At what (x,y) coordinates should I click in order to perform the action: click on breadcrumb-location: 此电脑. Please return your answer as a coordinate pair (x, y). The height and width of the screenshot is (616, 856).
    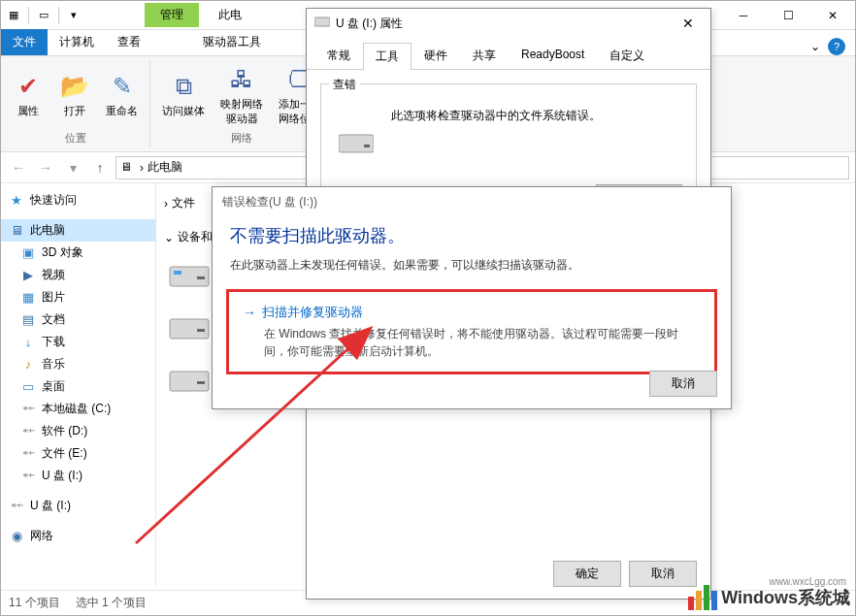
    Looking at the image, I should click on (165, 167).